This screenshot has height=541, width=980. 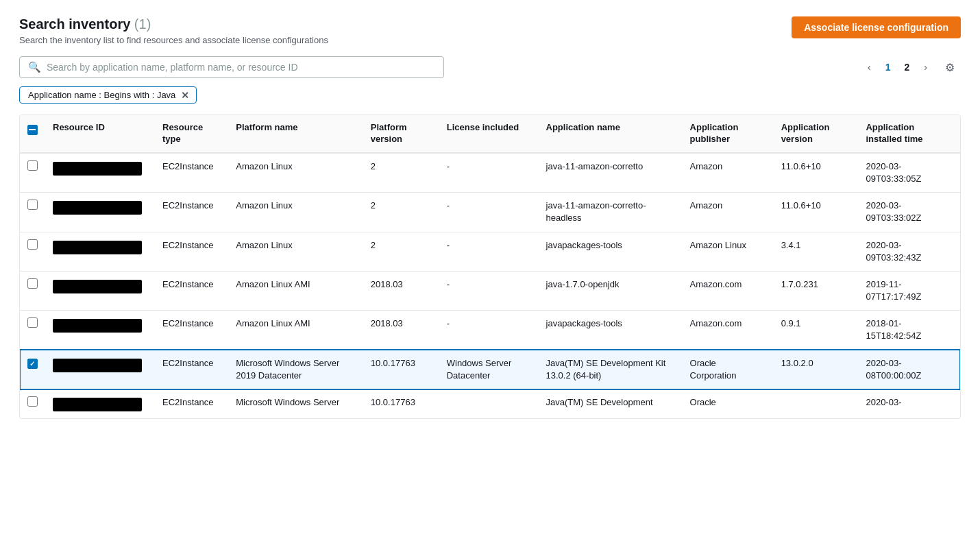 I want to click on table-row: EC2InstanceMicrosoft Windows Server10.0.…, so click(x=490, y=405).